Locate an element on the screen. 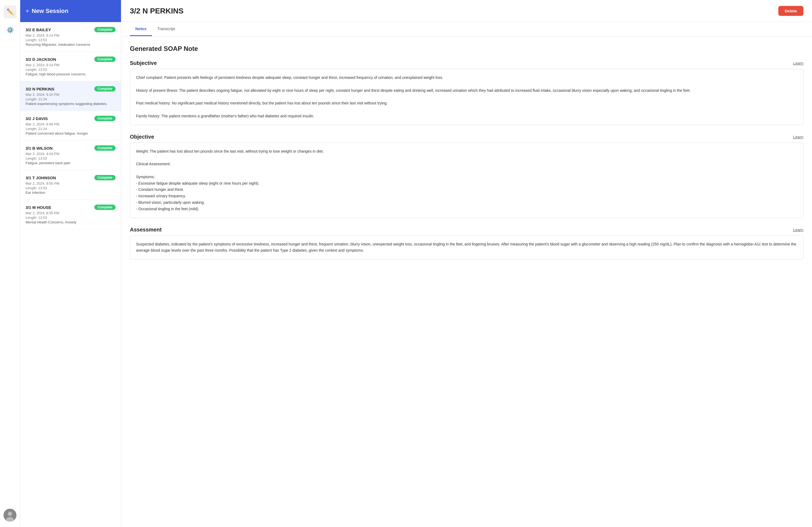  session-item-wilson: 3/1 B WILSON Complete Mar 2, 2024, 9:04 … is located at coordinates (71, 155).